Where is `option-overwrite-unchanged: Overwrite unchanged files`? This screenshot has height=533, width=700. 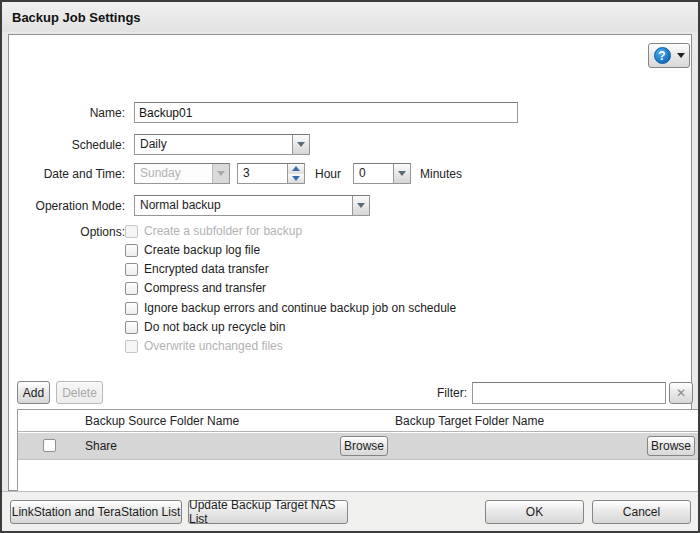
option-overwrite-unchanged: Overwrite unchanged files is located at coordinates (204, 346).